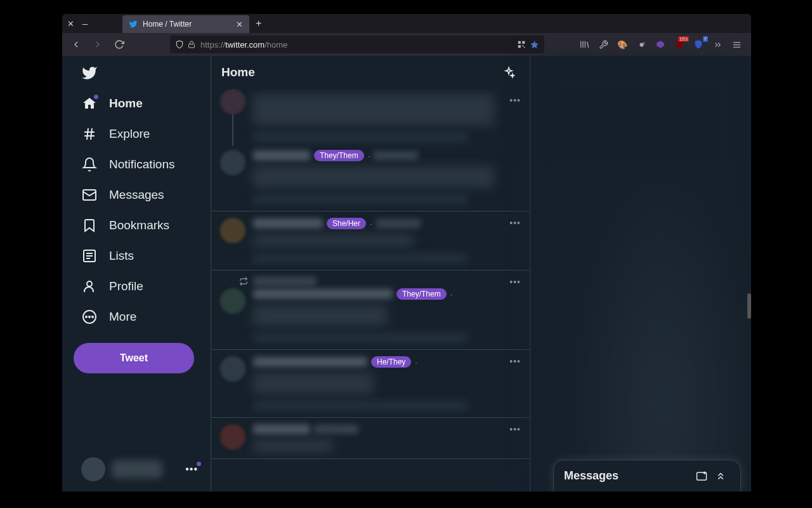 The height and width of the screenshot is (508, 812). I want to click on window-minimize-icon: ‒, so click(85, 24).